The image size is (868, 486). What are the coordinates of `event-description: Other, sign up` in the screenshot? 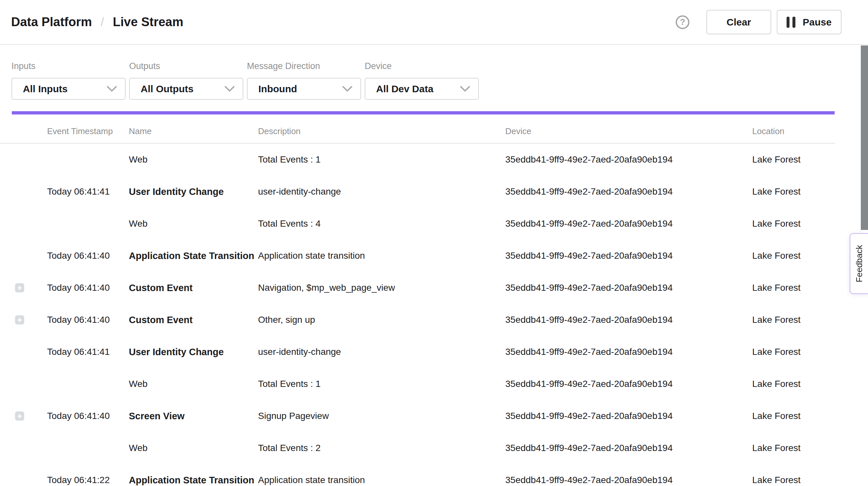 It's located at (382, 320).